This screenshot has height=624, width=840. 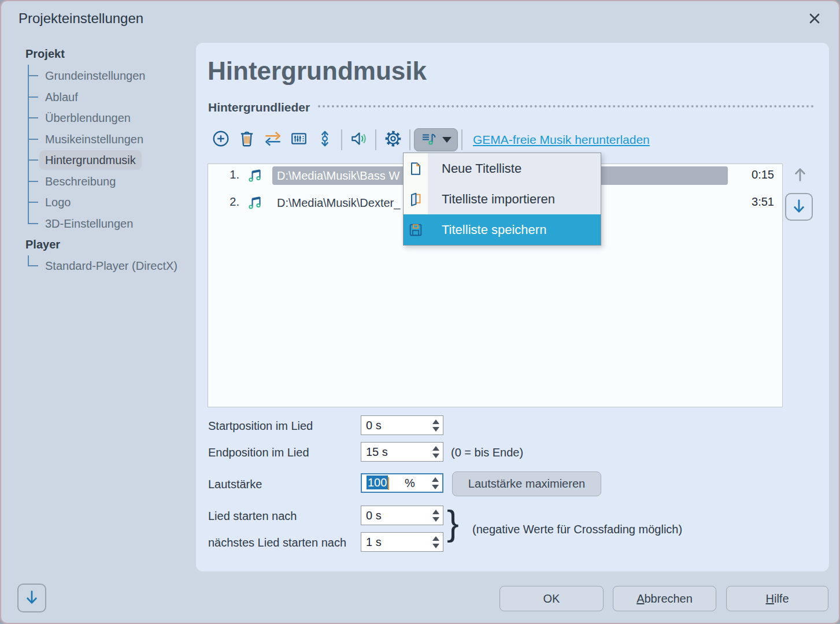 I want to click on speaker-icon, so click(x=359, y=140).